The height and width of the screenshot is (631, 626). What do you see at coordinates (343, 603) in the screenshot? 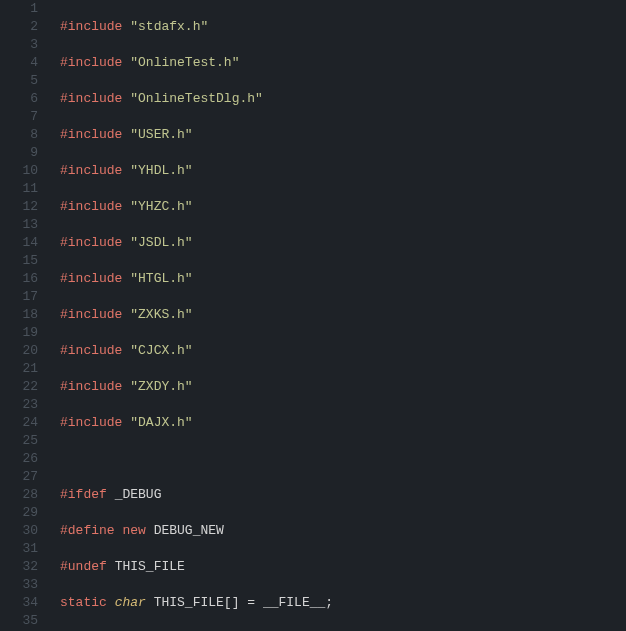
I see `code-line: static char THIS_FILE[] = __FILE__;` at bounding box center [343, 603].